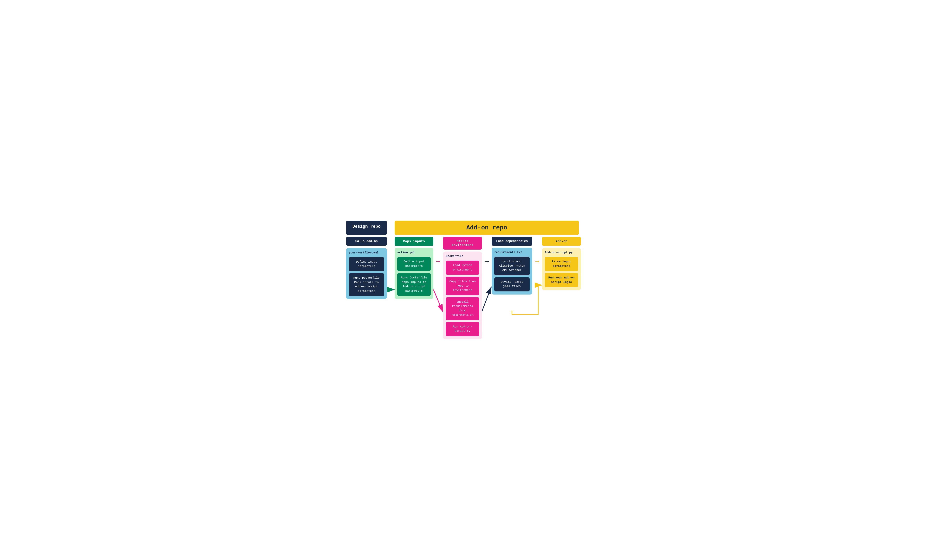 The height and width of the screenshot is (560, 925). Describe the element at coordinates (462, 315) in the screenshot. I see `requirements-mono: requirements.txt` at that location.